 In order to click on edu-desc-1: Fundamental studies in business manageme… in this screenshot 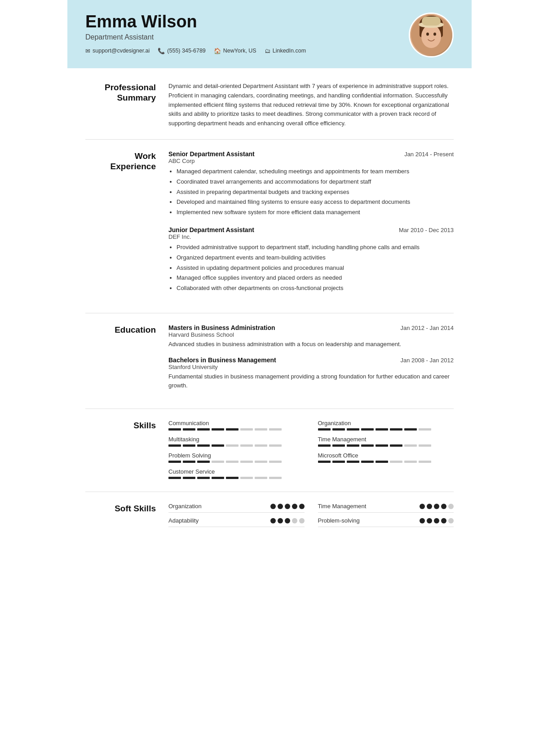, I will do `click(311, 381)`.